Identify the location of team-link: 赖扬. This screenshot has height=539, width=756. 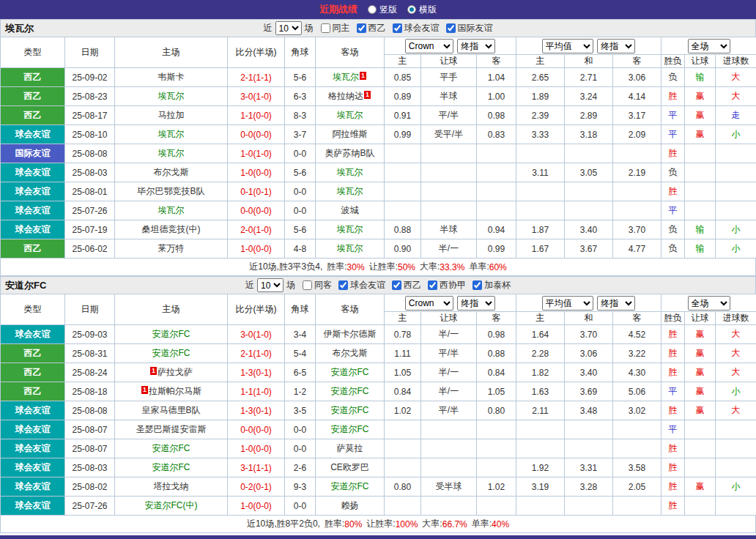
(350, 505).